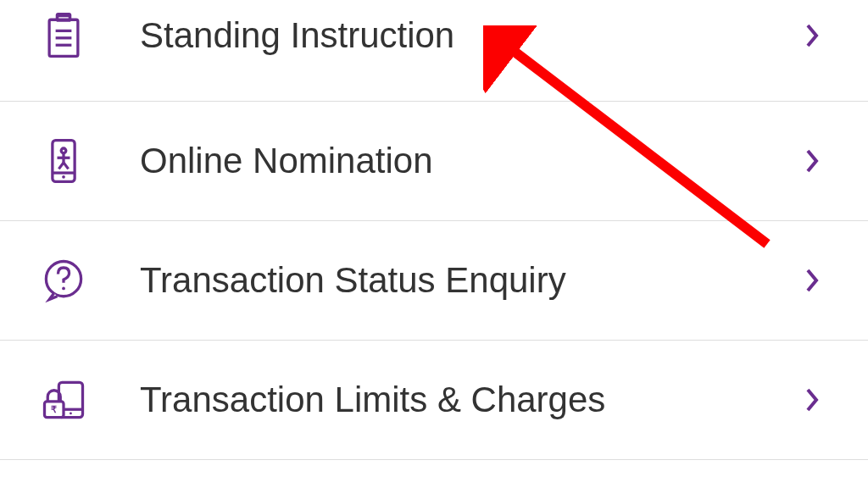 The image size is (868, 488). What do you see at coordinates (64, 161) in the screenshot?
I see `phone-person-icon` at bounding box center [64, 161].